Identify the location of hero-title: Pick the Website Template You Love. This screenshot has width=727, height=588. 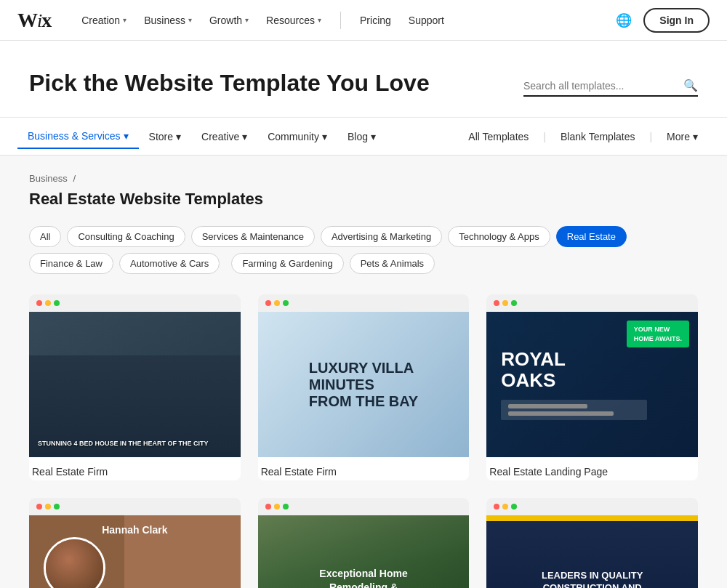
(230, 83).